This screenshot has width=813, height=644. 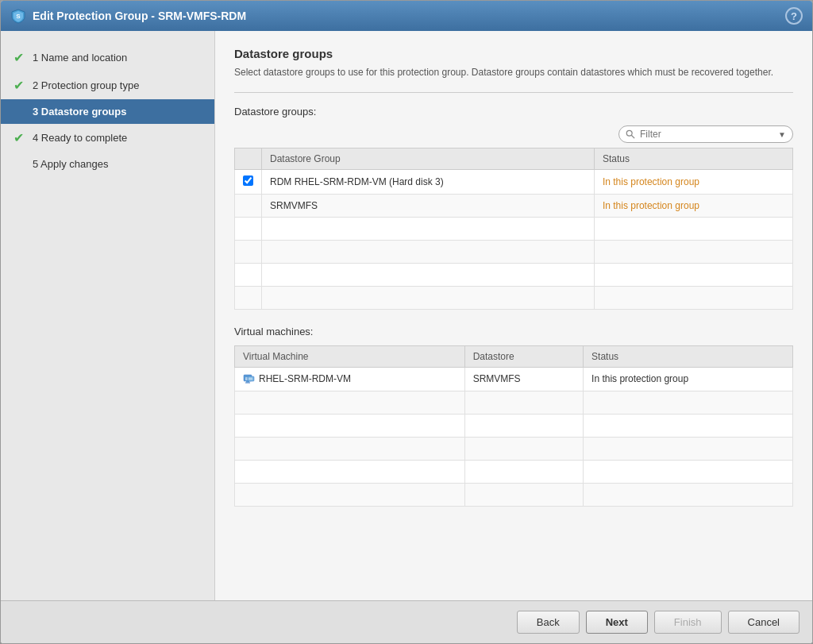 What do you see at coordinates (688, 380) in the screenshot?
I see `vm-row-0-status: In this protection group` at bounding box center [688, 380].